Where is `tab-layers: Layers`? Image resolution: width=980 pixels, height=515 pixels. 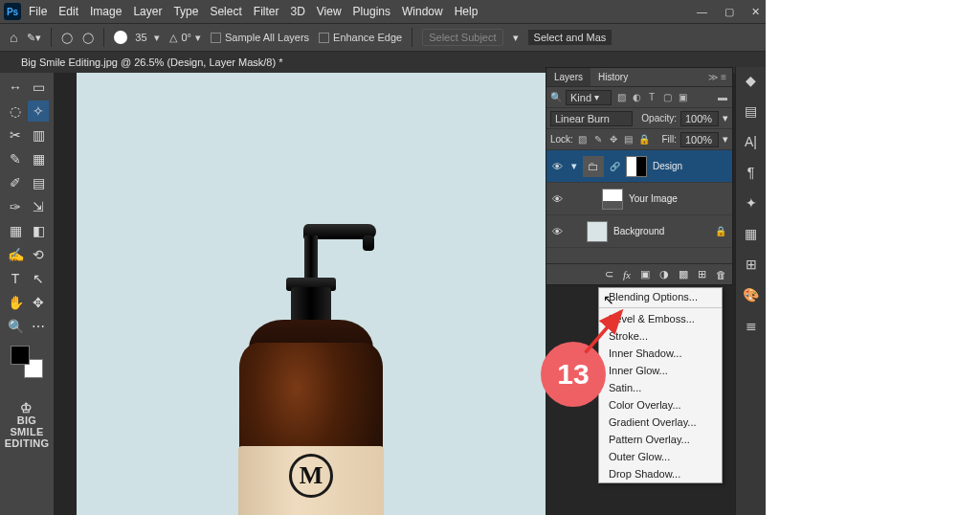 tab-layers: Layers is located at coordinates (568, 77).